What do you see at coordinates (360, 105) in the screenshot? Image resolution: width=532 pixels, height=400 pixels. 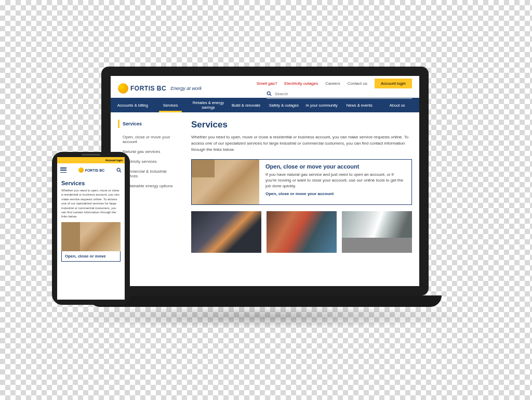 I see `nav-news-events: News & events` at bounding box center [360, 105].